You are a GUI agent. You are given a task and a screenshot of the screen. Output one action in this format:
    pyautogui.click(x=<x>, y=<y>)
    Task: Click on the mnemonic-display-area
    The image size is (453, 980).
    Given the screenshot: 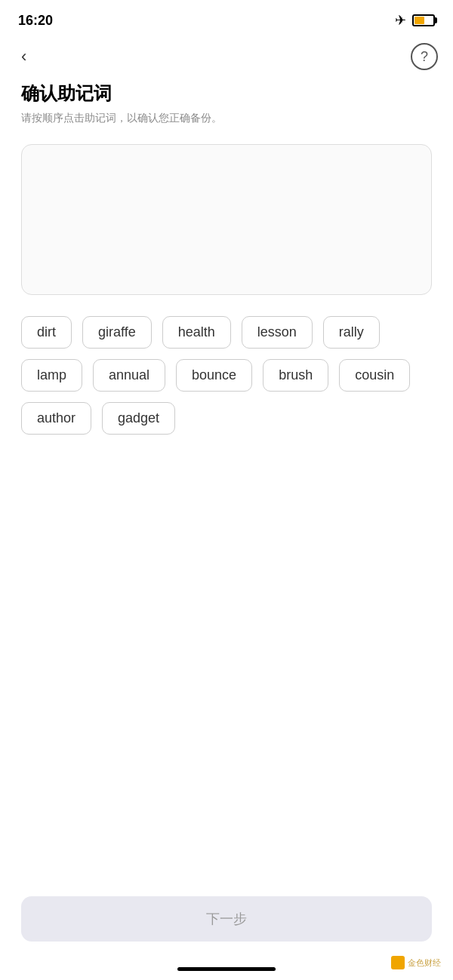 What is the action you would take?
    pyautogui.click(x=226, y=220)
    